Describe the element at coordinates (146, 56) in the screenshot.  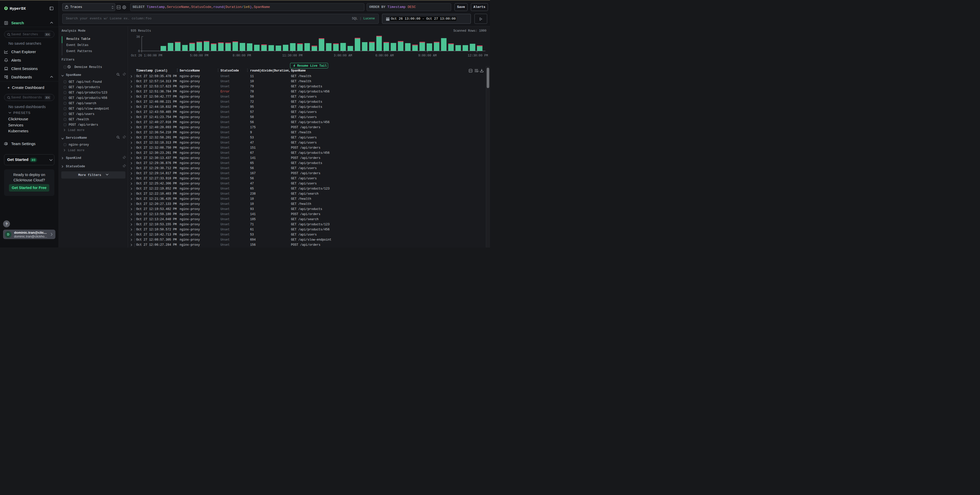
I see `svg-text: Oct 26 1:00:00 PM` at that location.